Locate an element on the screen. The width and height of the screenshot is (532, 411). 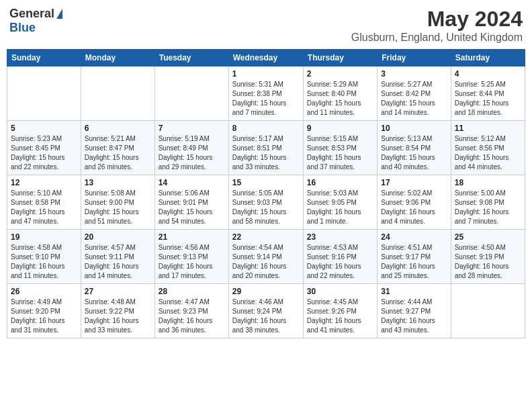
day-number: 19 is located at coordinates (44, 237).